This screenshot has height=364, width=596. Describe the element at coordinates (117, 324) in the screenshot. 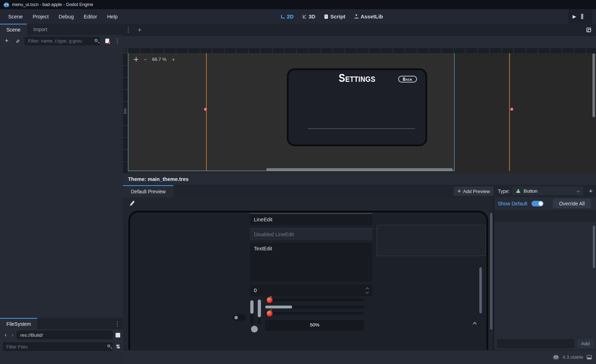

I see `filesystem-menu-button: ⋮` at that location.